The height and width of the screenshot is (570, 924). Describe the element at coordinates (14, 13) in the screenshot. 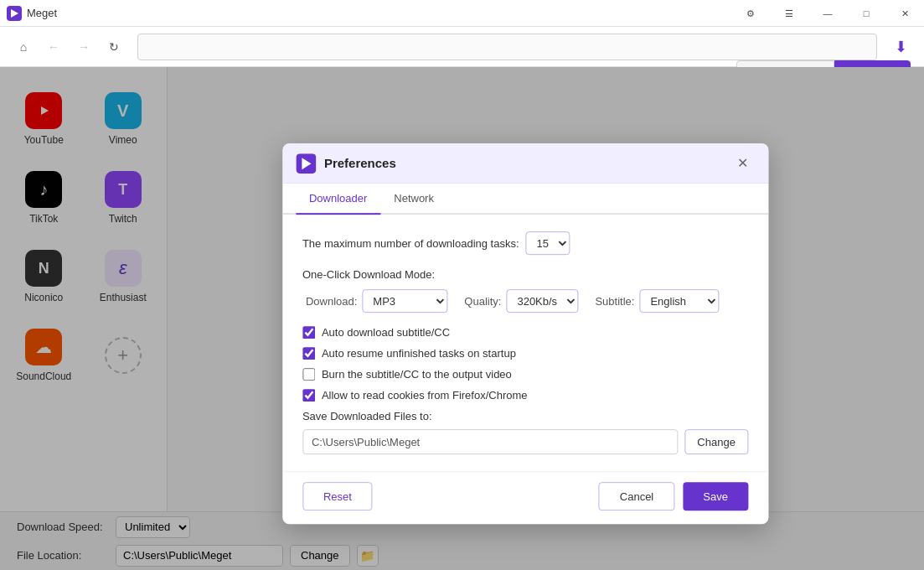

I see `app-icon` at that location.